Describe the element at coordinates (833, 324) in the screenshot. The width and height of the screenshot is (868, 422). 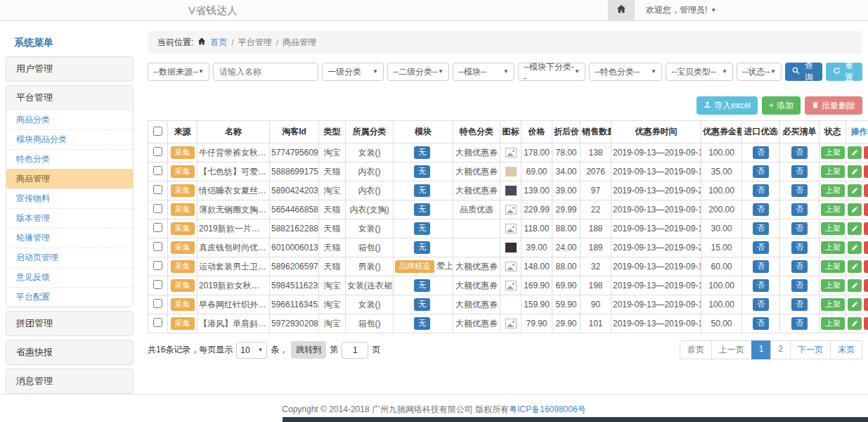
I see `cell-status: 上架` at that location.